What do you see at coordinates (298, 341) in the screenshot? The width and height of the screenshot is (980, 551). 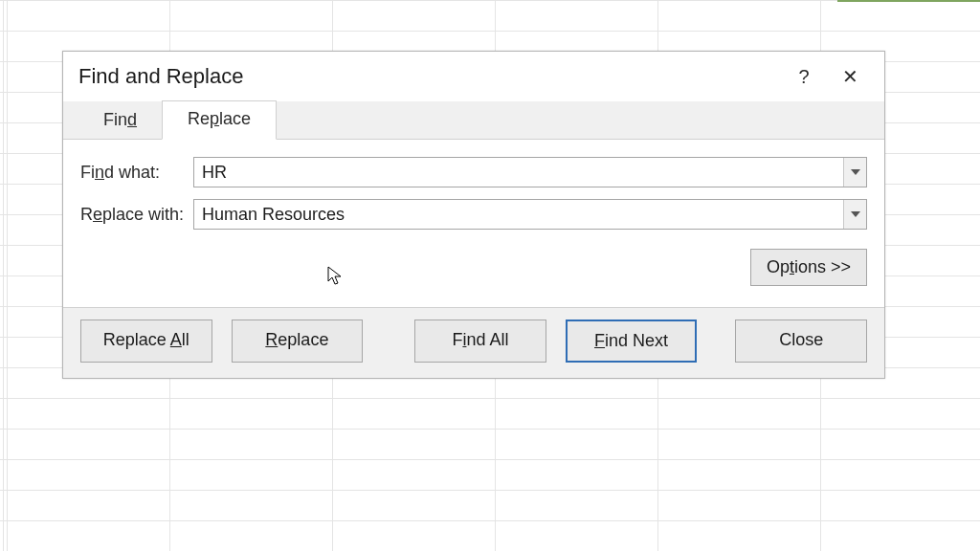 I see `replace-button: Replace` at bounding box center [298, 341].